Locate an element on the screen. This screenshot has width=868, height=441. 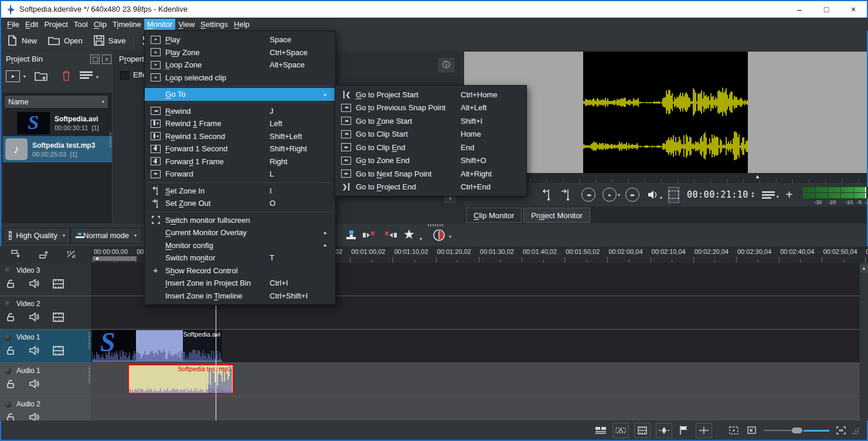
menubar-item-clip: Clip is located at coordinates (100, 25).